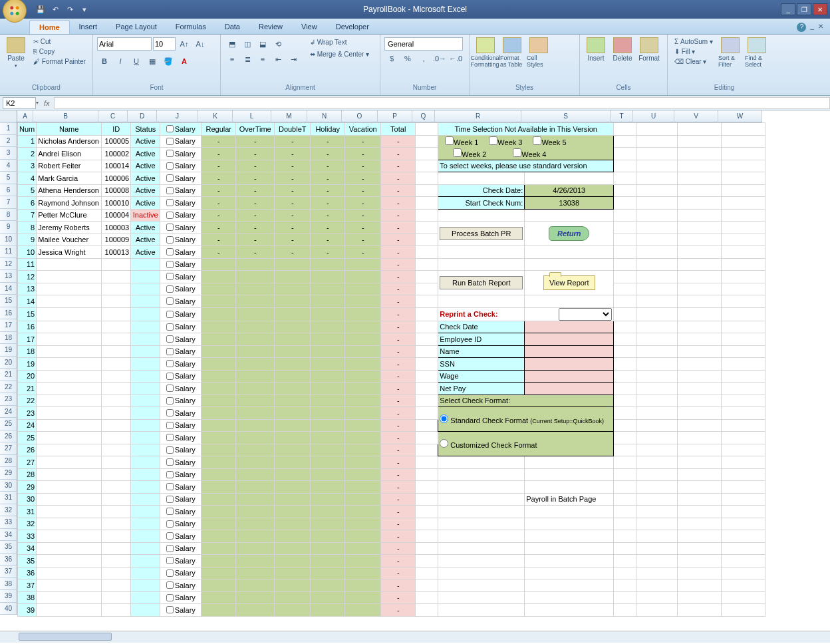 The width and height of the screenshot is (830, 644). I want to click on close-button: ✕, so click(820, 9).